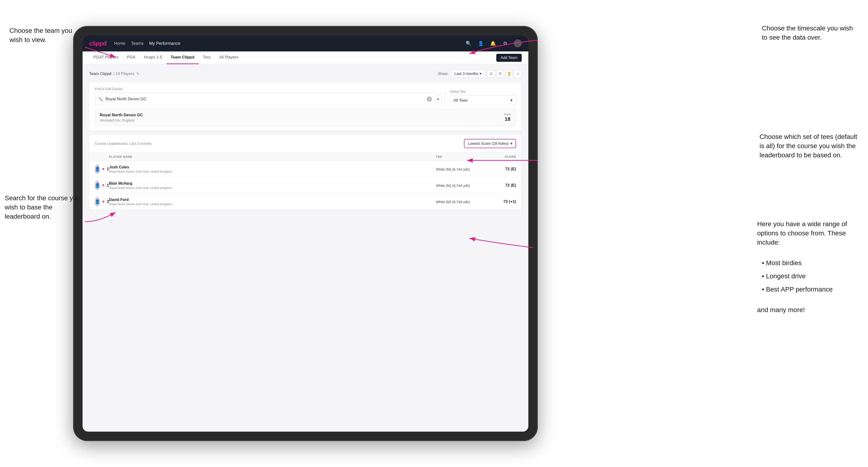  Describe the element at coordinates (137, 43) in the screenshot. I see `nav-teams: Teams` at that location.